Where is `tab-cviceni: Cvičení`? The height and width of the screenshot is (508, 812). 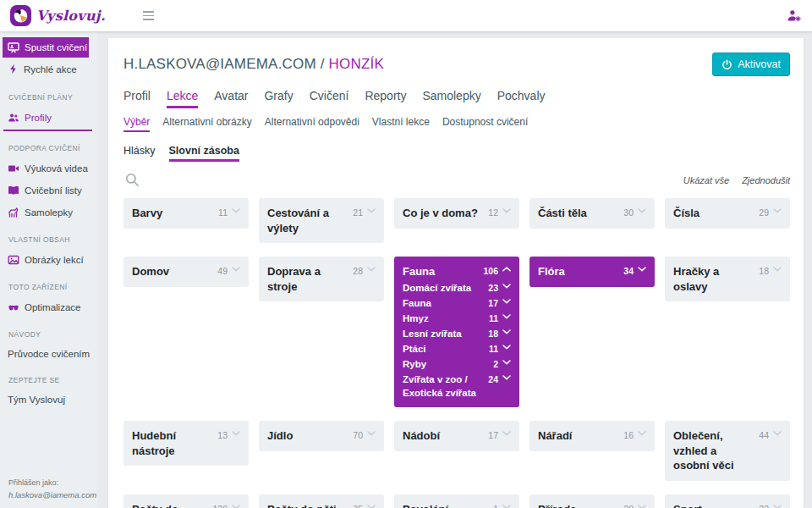 tab-cviceni: Cvičení is located at coordinates (330, 98).